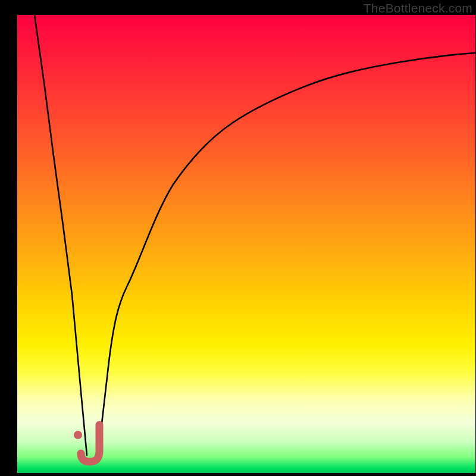  What do you see at coordinates (78, 435) in the screenshot?
I see `j-marker-dot` at bounding box center [78, 435].